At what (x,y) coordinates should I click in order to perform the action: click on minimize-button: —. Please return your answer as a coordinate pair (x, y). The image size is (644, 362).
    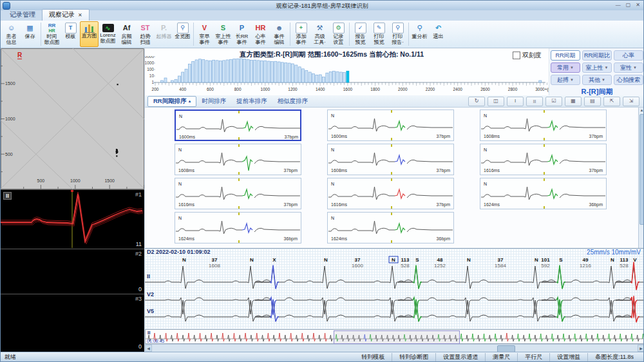
    Looking at the image, I should click on (618, 5).